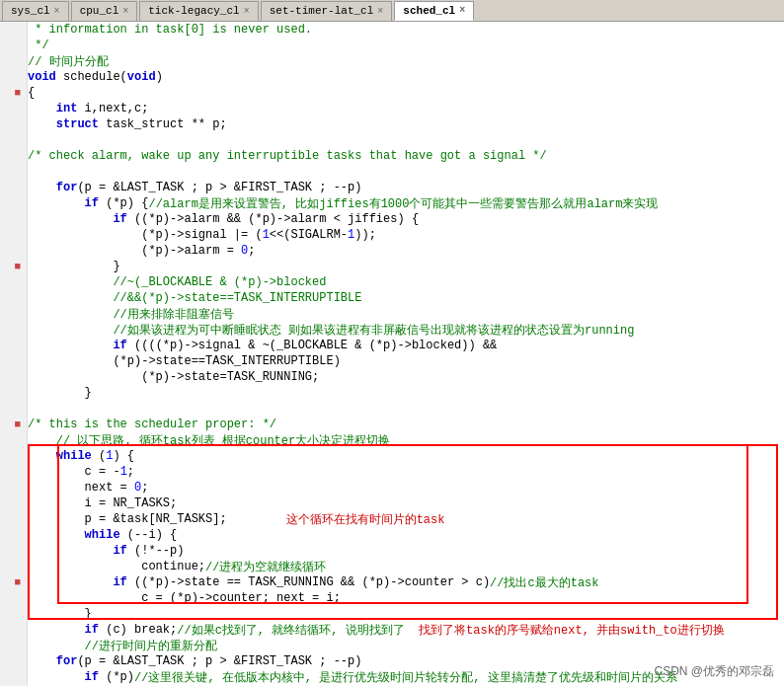 The image size is (784, 686). Describe the element at coordinates (406, 219) in the screenshot. I see `code-line-13: if ((*p)->alarm && (*p)->alarm < jiffies…` at that location.